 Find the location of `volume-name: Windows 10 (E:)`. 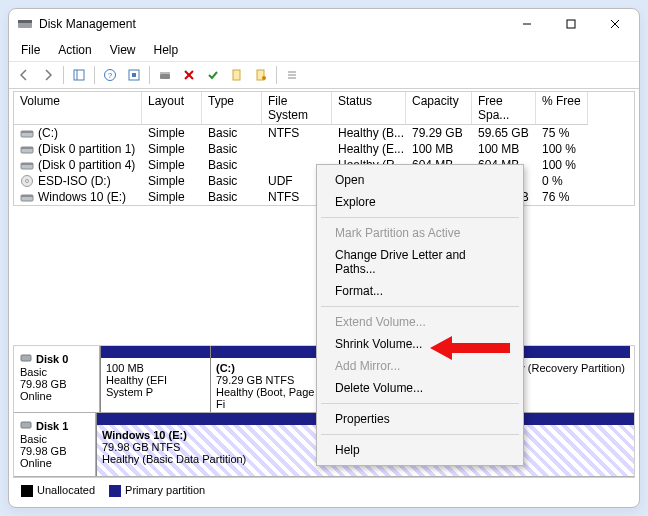

volume-name: Windows 10 (E:) is located at coordinates (82, 197).